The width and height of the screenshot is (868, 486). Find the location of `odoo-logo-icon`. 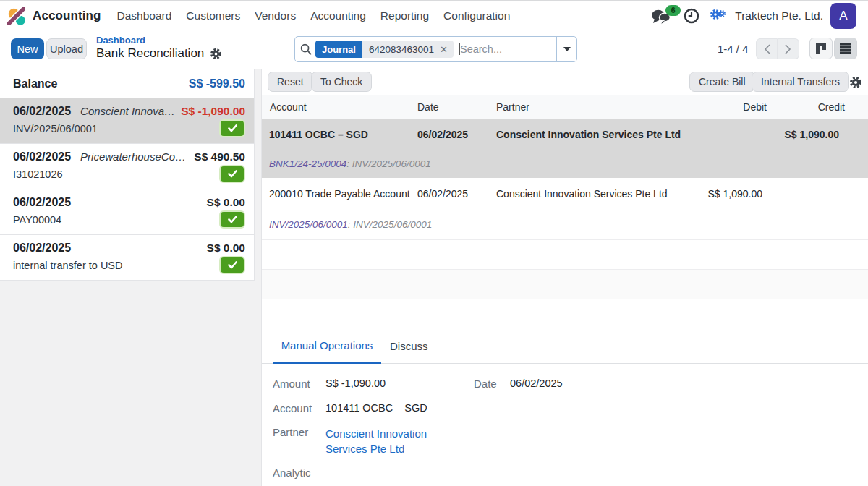

odoo-logo-icon is located at coordinates (16, 16).